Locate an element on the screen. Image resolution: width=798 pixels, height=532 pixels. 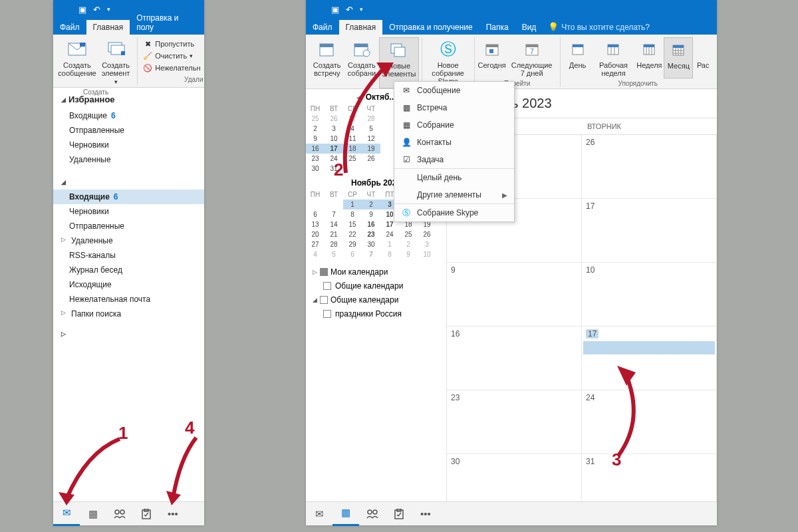
fav-drafts: Черновики is located at coordinates (129, 145).